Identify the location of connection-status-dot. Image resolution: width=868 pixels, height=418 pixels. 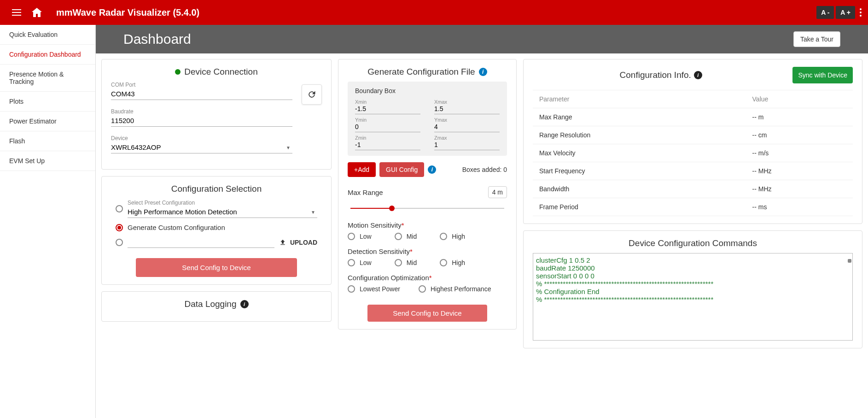
(178, 72).